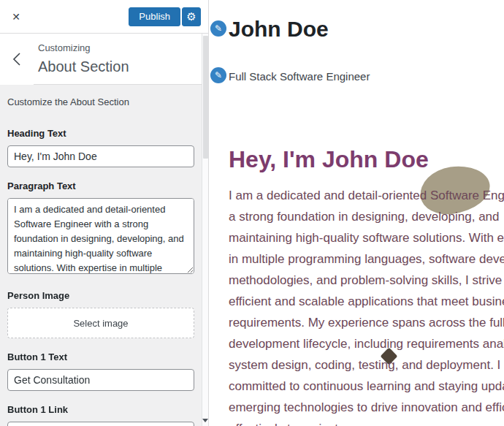 Image resolution: width=504 pixels, height=426 pixels. What do you see at coordinates (205, 421) in the screenshot?
I see `scrollbar-down-arrow` at bounding box center [205, 421].